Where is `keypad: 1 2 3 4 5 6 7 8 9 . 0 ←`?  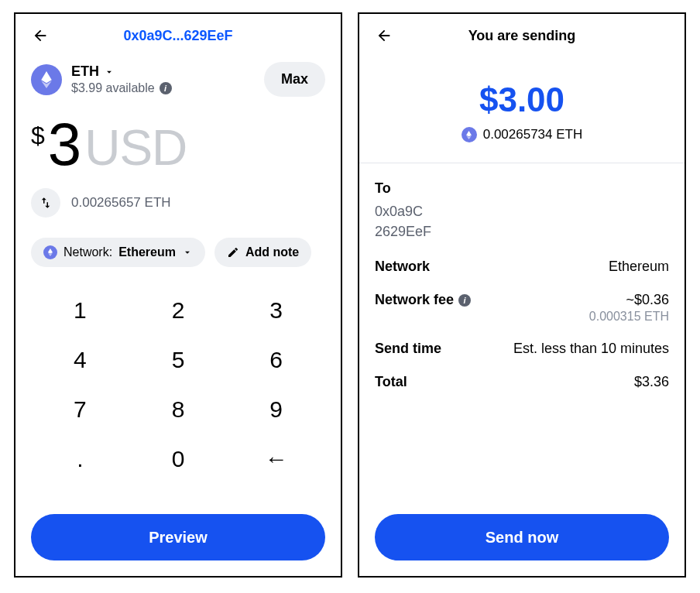
keypad: 1 2 3 4 5 6 7 8 9 . 0 ← is located at coordinates (178, 385).